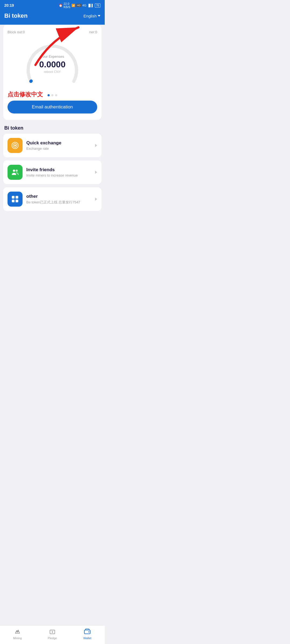 This screenshot has width=290, height=644. Describe the element at coordinates (52, 172) in the screenshot. I see `invite-friends-item: Invite friends Invite miners to increase…` at that location.